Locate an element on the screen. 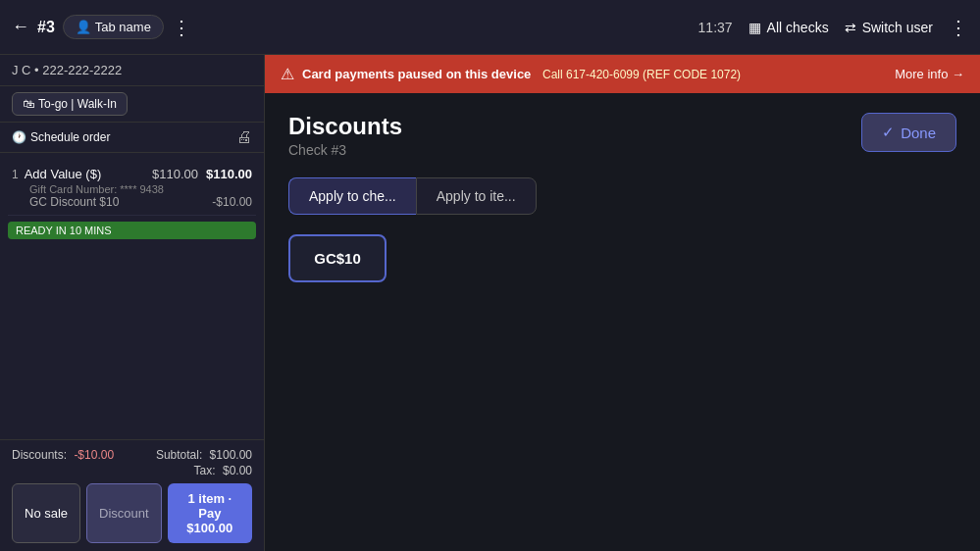 The height and width of the screenshot is (551, 980). check-number: #3 is located at coordinates (46, 27).